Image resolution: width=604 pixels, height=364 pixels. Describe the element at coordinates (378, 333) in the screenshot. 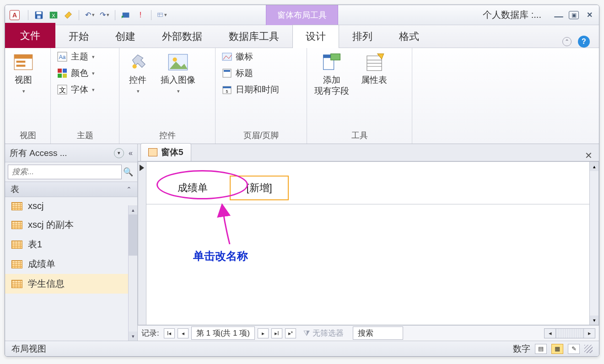

I see `record-search-input: 搜索` at that location.